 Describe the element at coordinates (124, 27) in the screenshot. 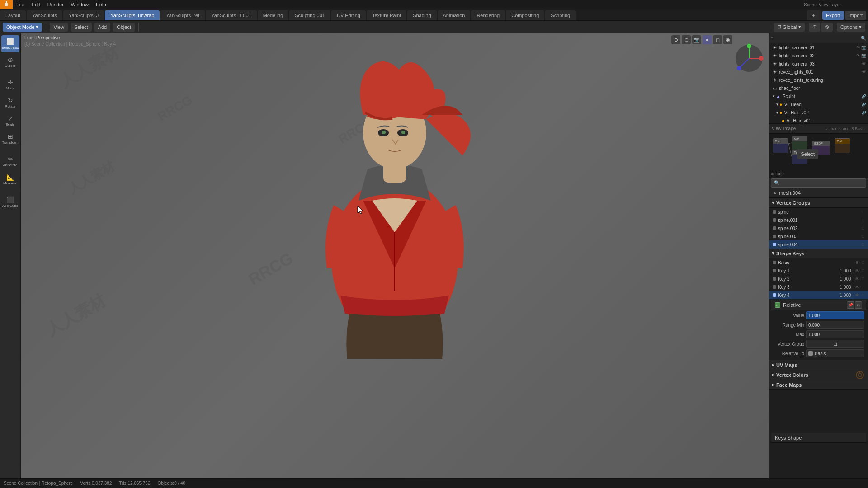

I see `object-btn: Object` at that location.